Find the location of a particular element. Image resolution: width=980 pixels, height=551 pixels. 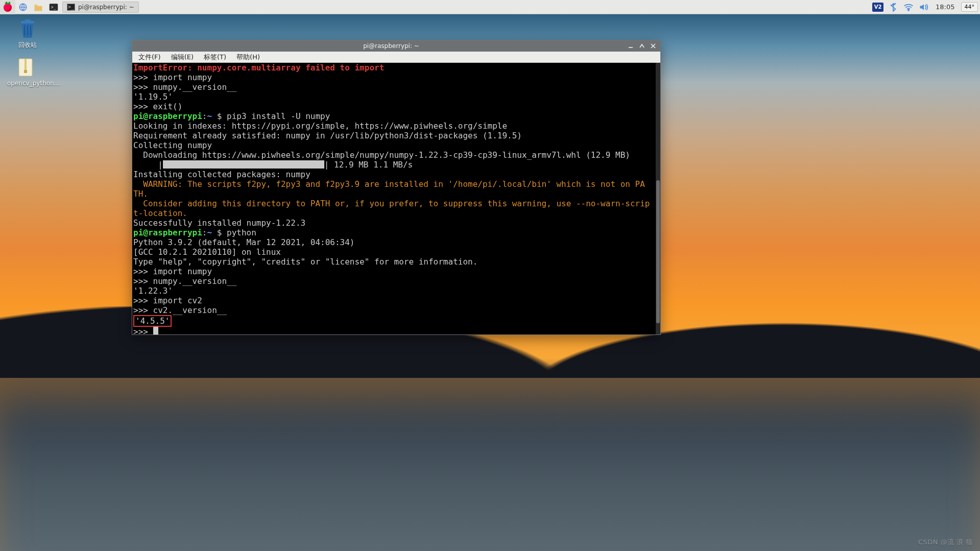

trash-label: 回收站 is located at coordinates (28, 45).